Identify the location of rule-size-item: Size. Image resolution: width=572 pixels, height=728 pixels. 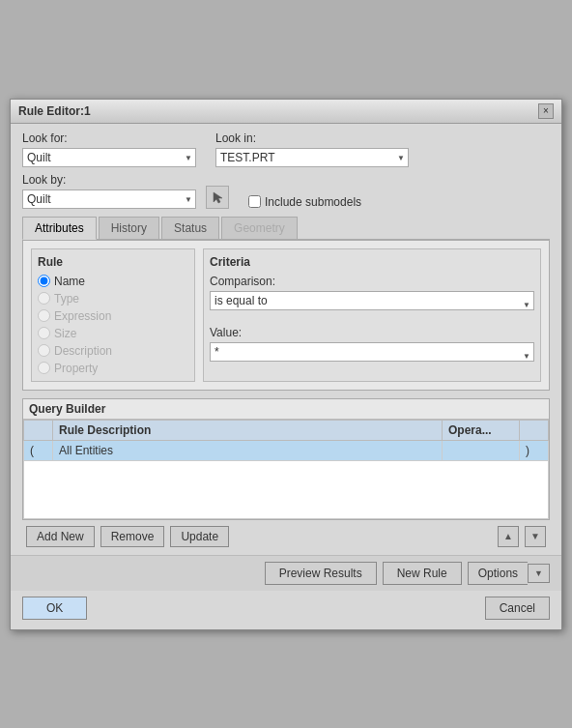
(113, 334).